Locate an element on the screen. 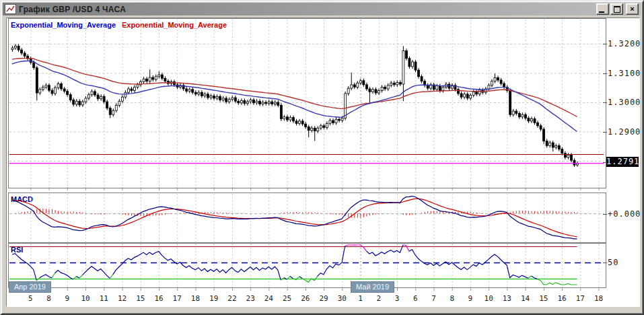 This screenshot has height=315, width=644. x-axis-label: 7 is located at coordinates (433, 299).